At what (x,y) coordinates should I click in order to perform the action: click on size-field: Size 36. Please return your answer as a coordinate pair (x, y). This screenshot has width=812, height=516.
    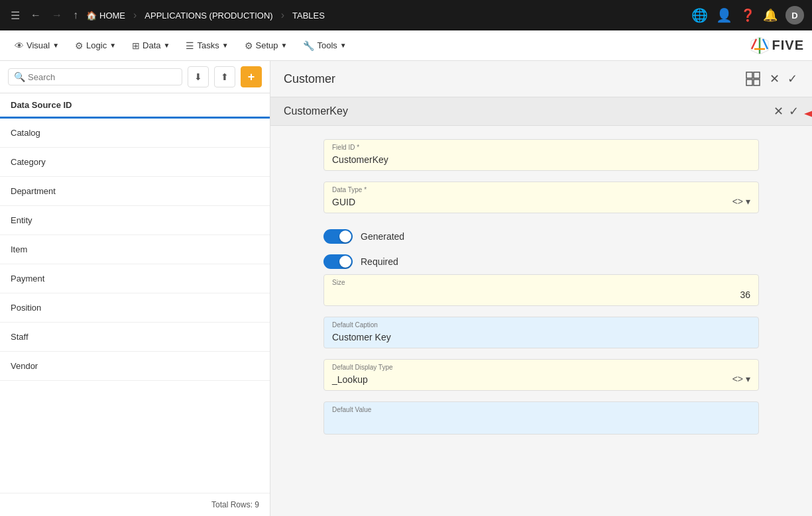
    Looking at the image, I should click on (541, 290).